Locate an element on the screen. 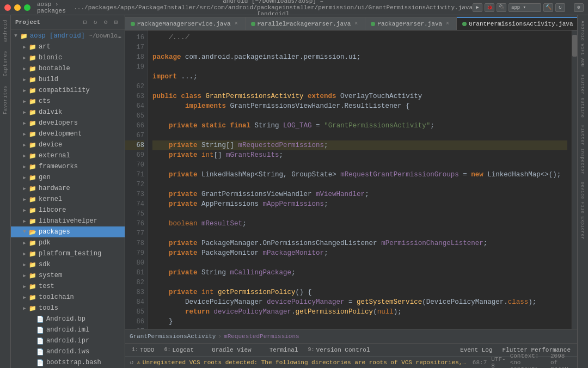  project-sync-icon: ↻ is located at coordinates (95, 22).